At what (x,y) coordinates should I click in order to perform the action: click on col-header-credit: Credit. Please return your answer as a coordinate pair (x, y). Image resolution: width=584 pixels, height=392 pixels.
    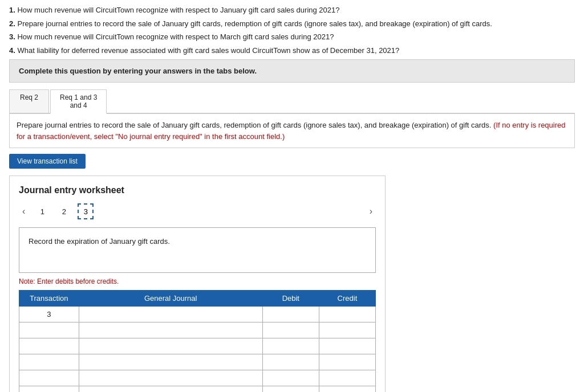
    Looking at the image, I should click on (347, 299).